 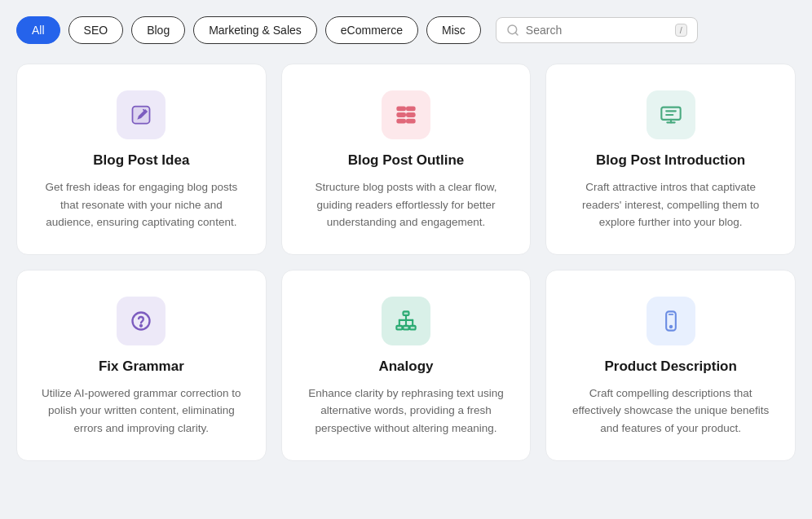 What do you see at coordinates (453, 30) in the screenshot?
I see `filter-btn-misc: Misc` at bounding box center [453, 30].